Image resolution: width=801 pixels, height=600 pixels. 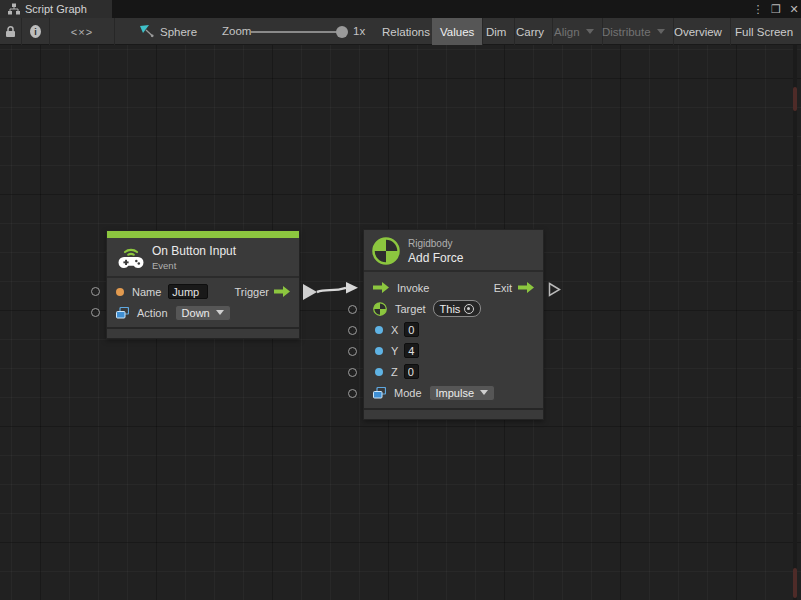 I want to click on distribute-label: Distribute, so click(x=626, y=32).